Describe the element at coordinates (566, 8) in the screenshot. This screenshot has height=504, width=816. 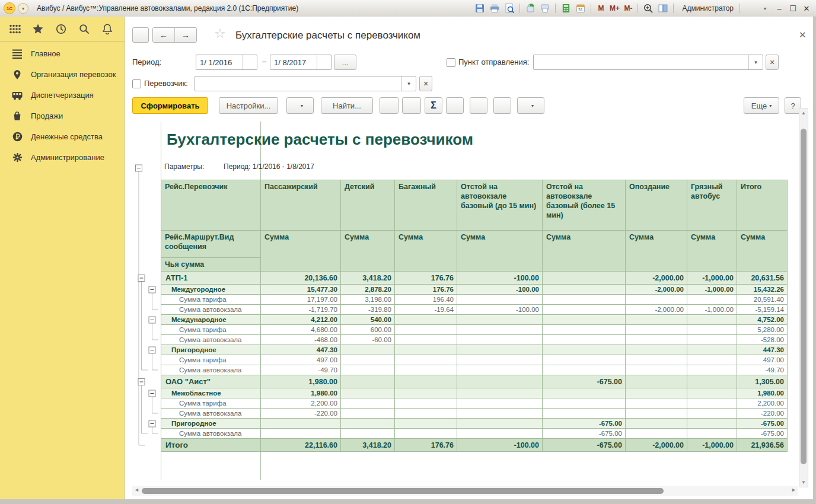
I see `calculator-icon` at that location.